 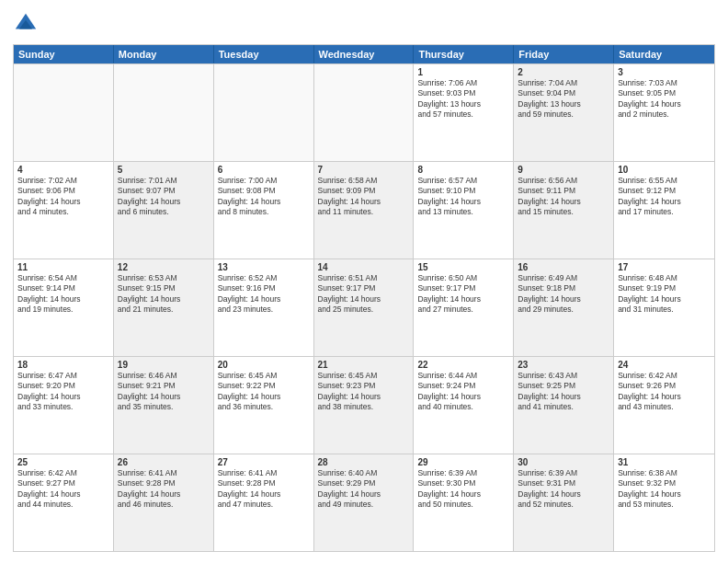 What do you see at coordinates (264, 267) in the screenshot?
I see `day-number: 13` at bounding box center [264, 267].